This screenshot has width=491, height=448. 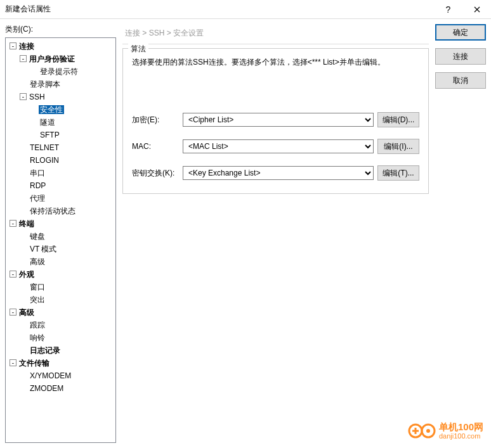 What do you see at coordinates (37, 338) in the screenshot?
I see `tree-label: 响铃` at bounding box center [37, 338].